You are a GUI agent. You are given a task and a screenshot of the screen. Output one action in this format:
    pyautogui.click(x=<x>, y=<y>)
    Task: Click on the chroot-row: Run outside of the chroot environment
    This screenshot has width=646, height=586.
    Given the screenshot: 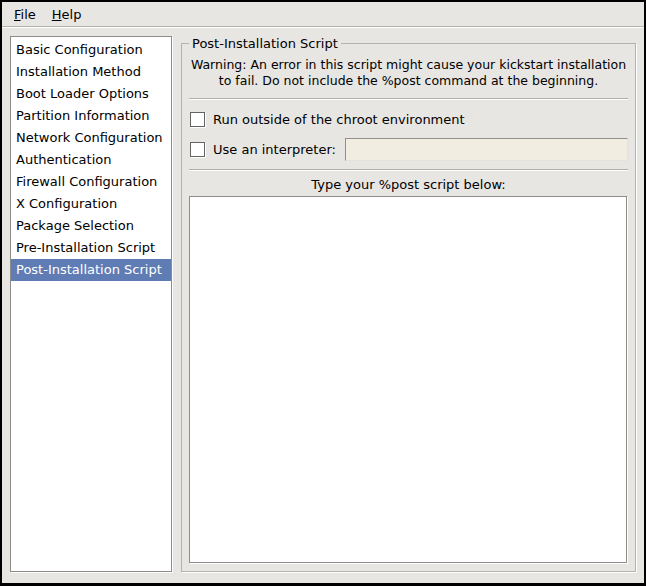 What is the action you would take?
    pyautogui.click(x=409, y=119)
    